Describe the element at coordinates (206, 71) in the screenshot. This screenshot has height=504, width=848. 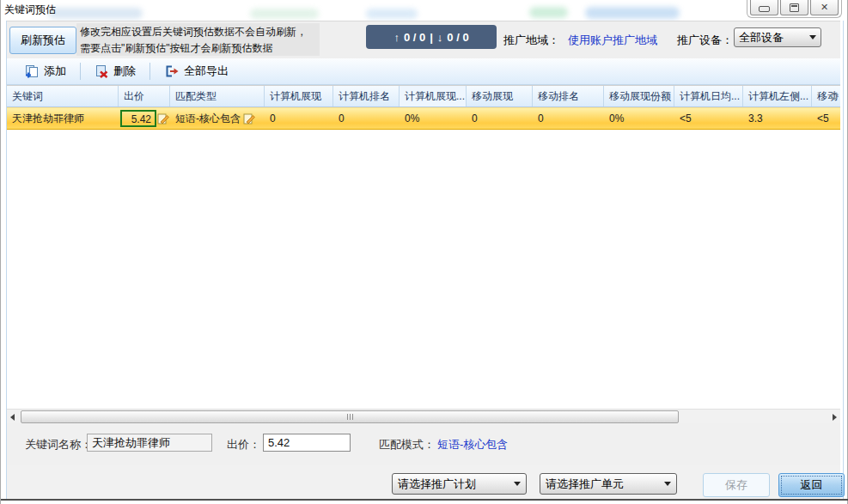
I see `export-button-label: 全部导出` at that location.